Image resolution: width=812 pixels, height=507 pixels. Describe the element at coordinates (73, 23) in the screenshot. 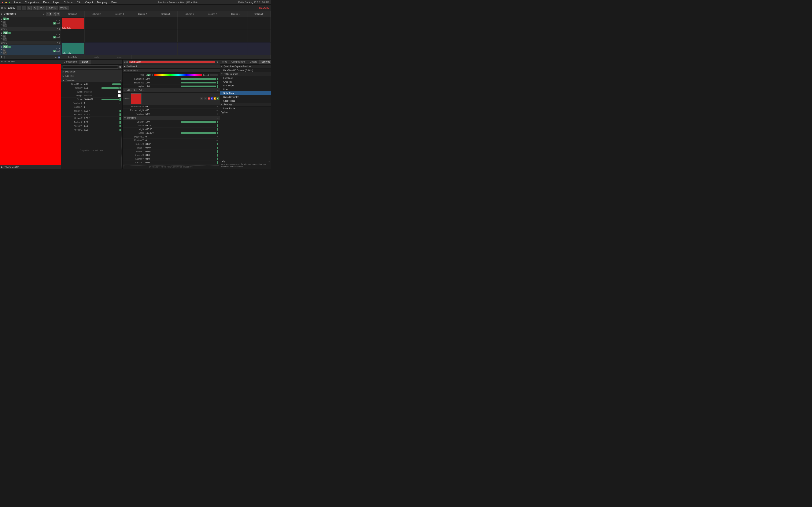

I see `clip-cell-3-1: Solid Color` at that location.